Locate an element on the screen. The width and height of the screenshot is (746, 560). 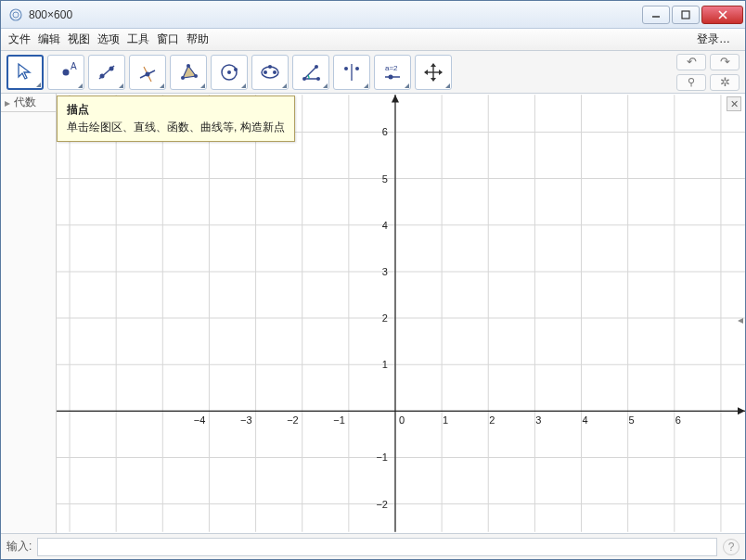
svg-text: −3 is located at coordinates (247, 420).